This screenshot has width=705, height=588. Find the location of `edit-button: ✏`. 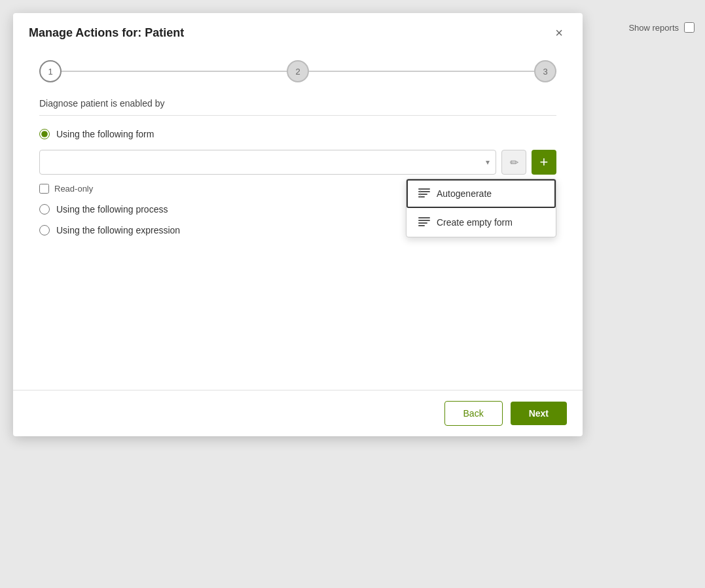

edit-button: ✏ is located at coordinates (514, 162).